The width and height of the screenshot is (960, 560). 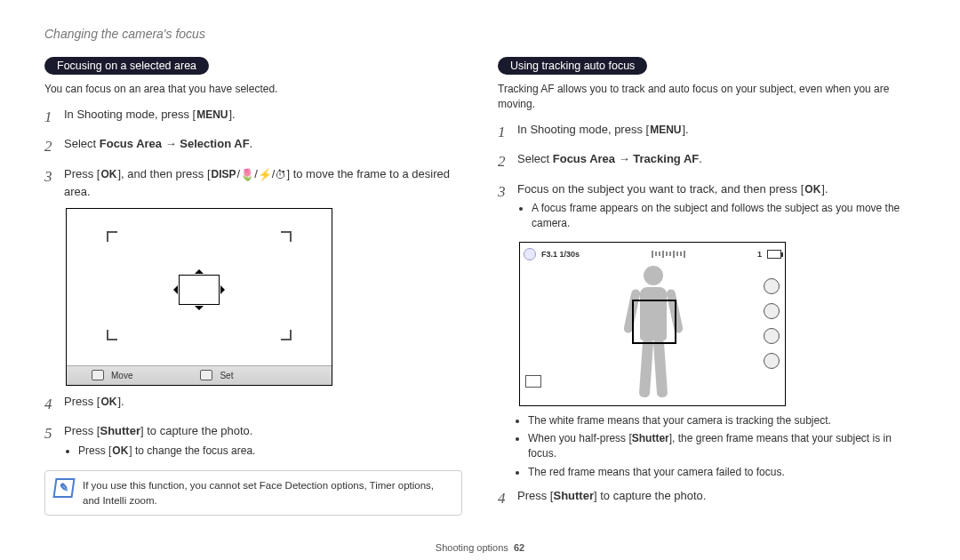 What do you see at coordinates (772, 286) in the screenshot?
I see `face-detect-icon` at bounding box center [772, 286].